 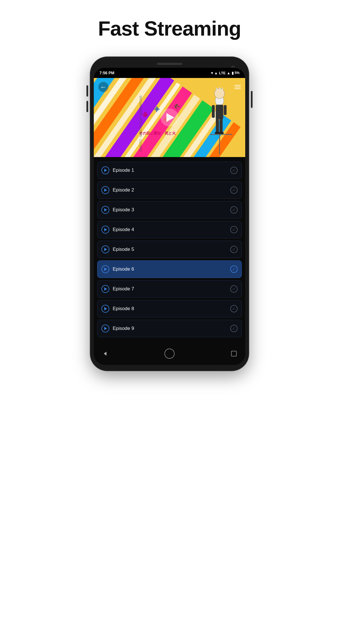 I want to click on episode-check-3: ✓, so click(x=234, y=210).